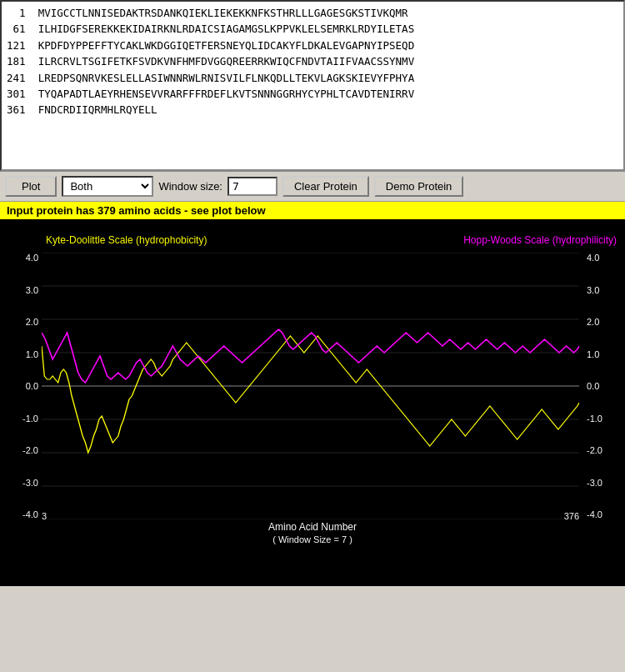 The image size is (625, 672). Describe the element at coordinates (21, 386) in the screenshot. I see `y-axis-left: 4.03.02.01.00.0-1.0-2.0-3.0-4.0` at that location.